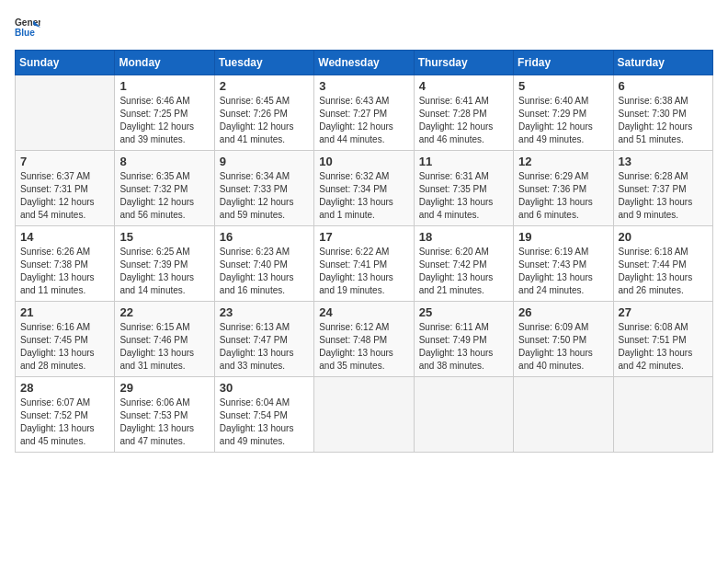 This screenshot has height=563, width=728. Describe the element at coordinates (563, 313) in the screenshot. I see `day-number: 26` at that location.